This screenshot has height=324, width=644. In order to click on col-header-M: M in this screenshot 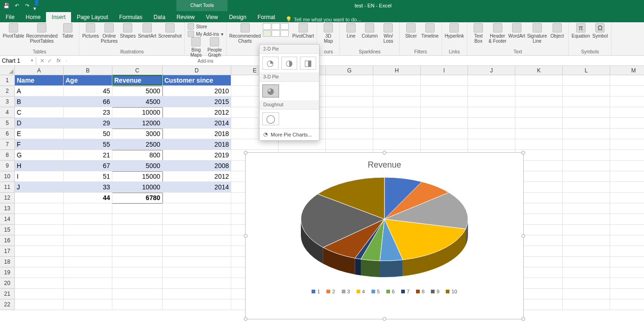, I will do `click(627, 71)`.